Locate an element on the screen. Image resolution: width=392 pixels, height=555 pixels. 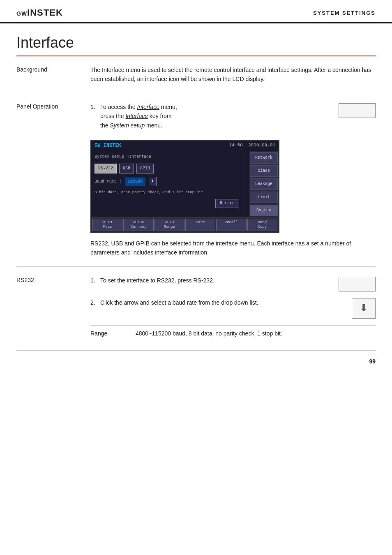
section-title: SYSTEM SETTINGS is located at coordinates (344, 13).